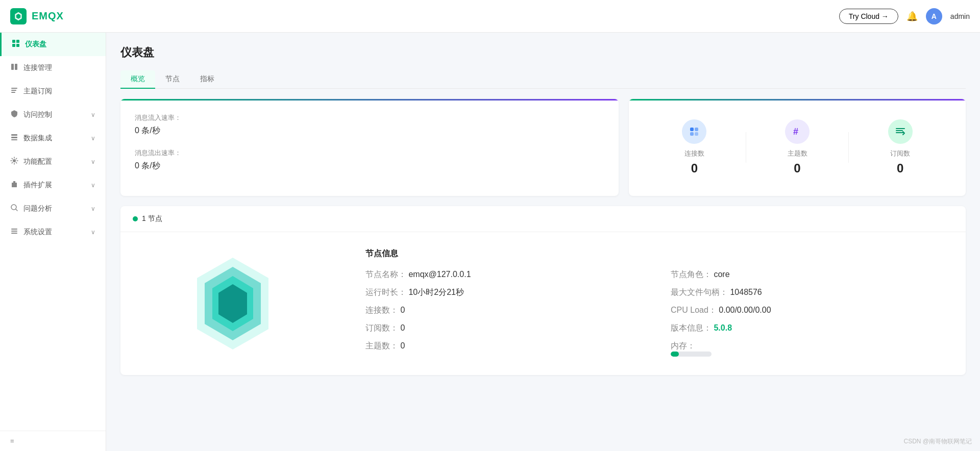 The image size is (980, 451). I want to click on logo-icon, so click(18, 16).